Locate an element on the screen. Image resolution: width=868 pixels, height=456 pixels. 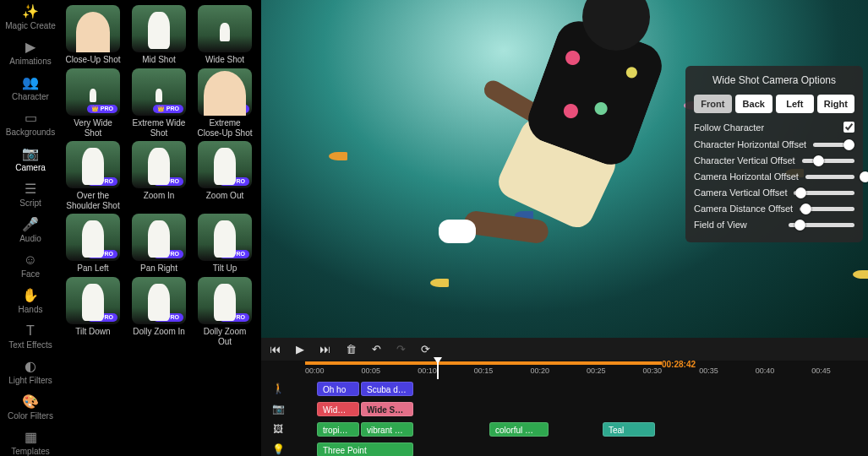
slider-row: Camera Distance Offset is located at coordinates (774, 209).